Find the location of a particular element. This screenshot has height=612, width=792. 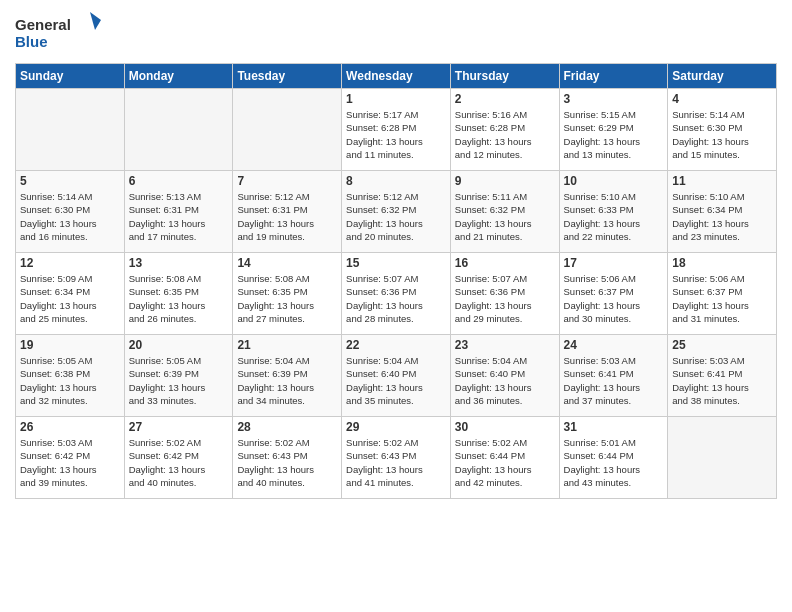

day-number: 10 is located at coordinates (614, 181).